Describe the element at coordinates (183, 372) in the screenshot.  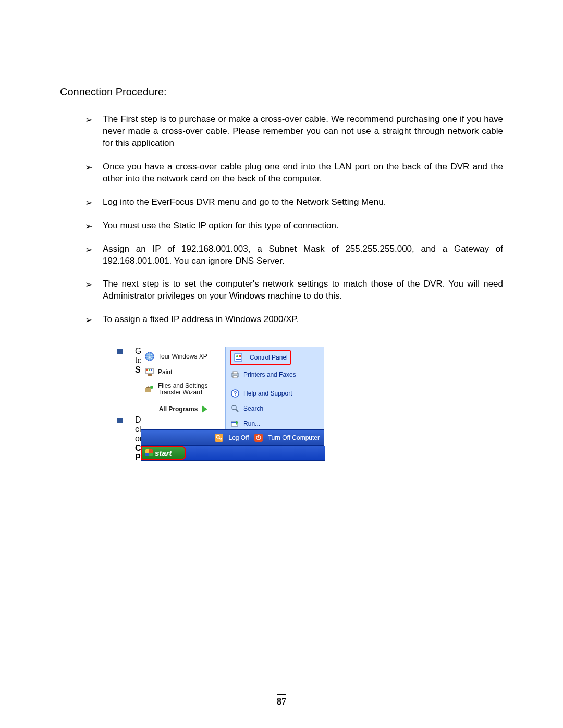
I see `menu-item-paint: Paint` at that location.